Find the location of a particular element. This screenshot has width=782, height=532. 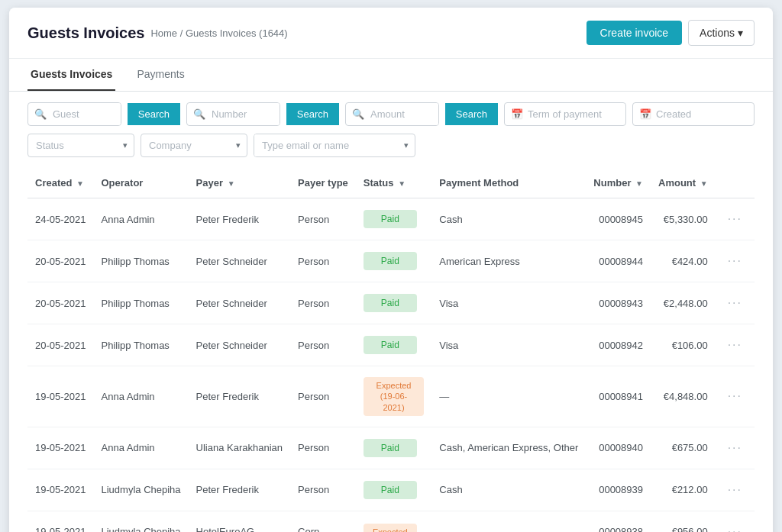

amount-search-button: Search is located at coordinates (472, 114).